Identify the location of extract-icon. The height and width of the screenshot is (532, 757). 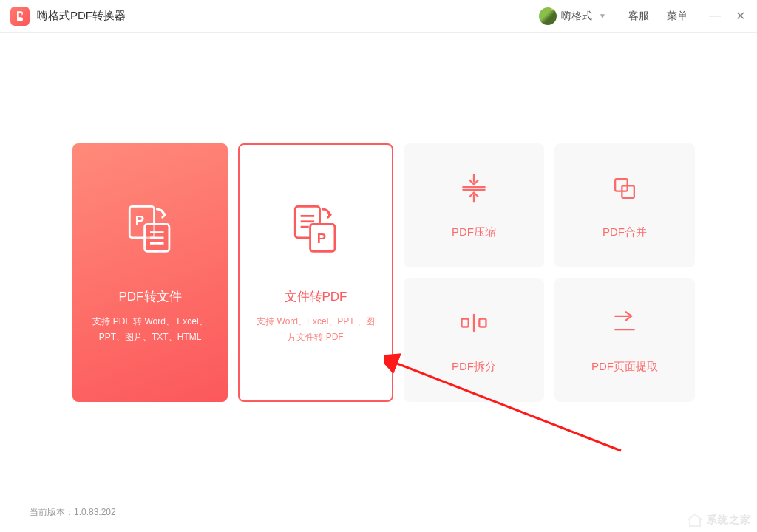
(625, 324).